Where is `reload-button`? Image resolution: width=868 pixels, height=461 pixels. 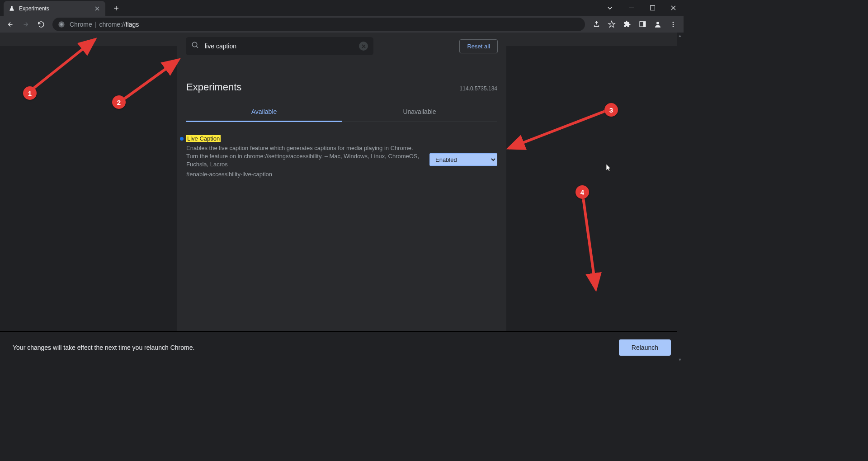 reload-button is located at coordinates (41, 24).